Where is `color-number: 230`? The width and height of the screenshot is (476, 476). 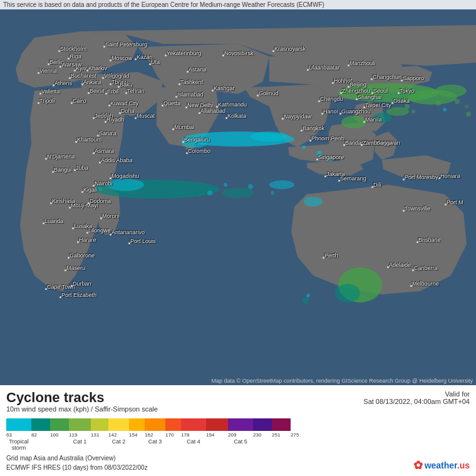
color-number: 230 is located at coordinates (262, 435).